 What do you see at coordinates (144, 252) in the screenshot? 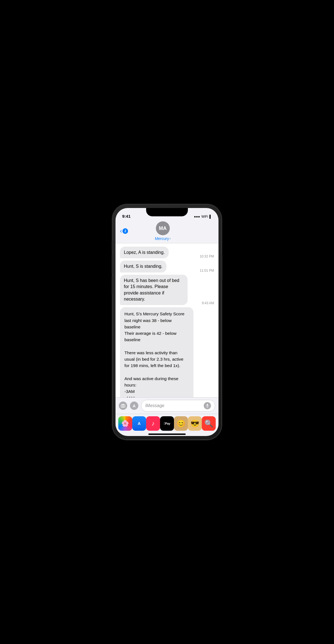
I see `message-bubble: Lopez, A is standing.` at bounding box center [144, 252].